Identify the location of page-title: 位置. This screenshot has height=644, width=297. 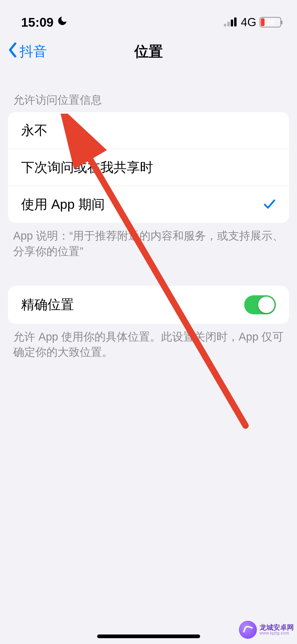
(149, 52).